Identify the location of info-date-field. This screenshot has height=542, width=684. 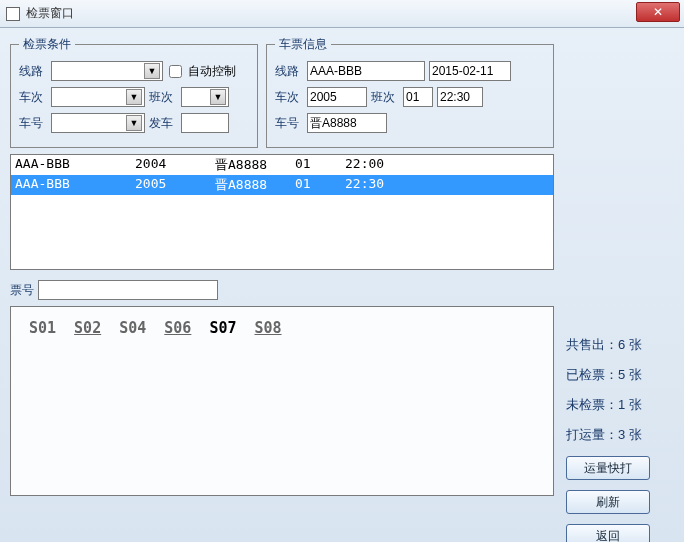
(470, 71).